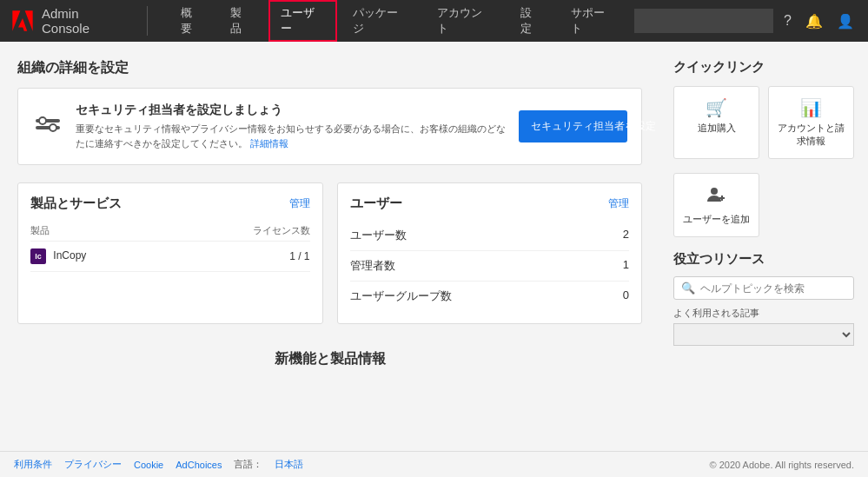 This screenshot has width=868, height=477. What do you see at coordinates (170, 257) in the screenshot?
I see `table-row: Ic InCopy 1 / 1` at bounding box center [170, 257].